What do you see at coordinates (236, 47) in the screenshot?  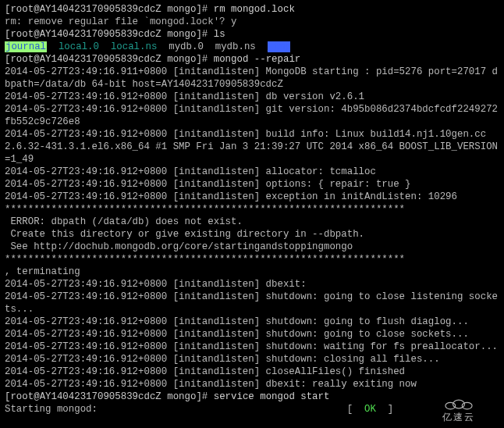 I see `ls-mydbns: mydb.ns` at bounding box center [236, 47].